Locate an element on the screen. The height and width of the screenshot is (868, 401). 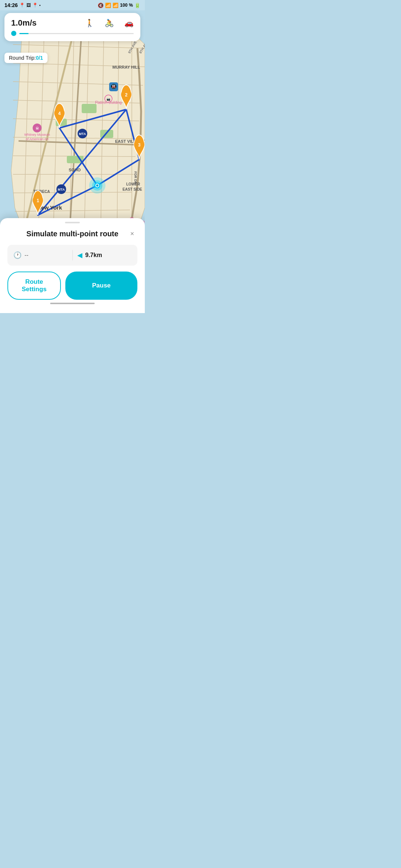
walking-icon: 🚶 is located at coordinates (90, 23).